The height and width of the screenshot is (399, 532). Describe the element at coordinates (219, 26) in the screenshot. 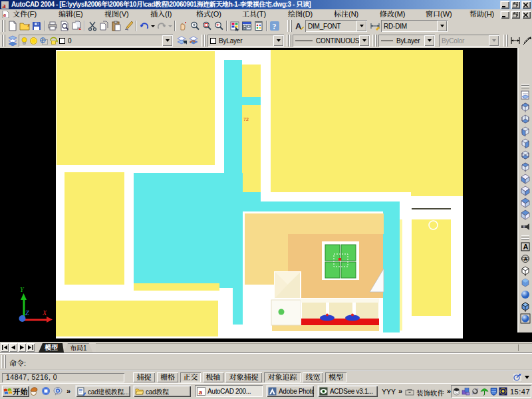

I see `zoom-previous-button` at that location.